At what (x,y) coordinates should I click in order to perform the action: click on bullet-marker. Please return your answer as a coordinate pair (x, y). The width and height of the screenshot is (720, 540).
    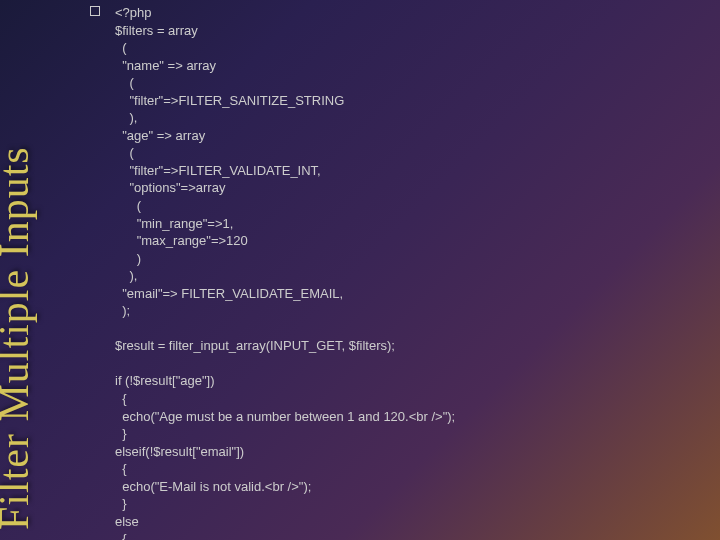
    Looking at the image, I should click on (95, 11).